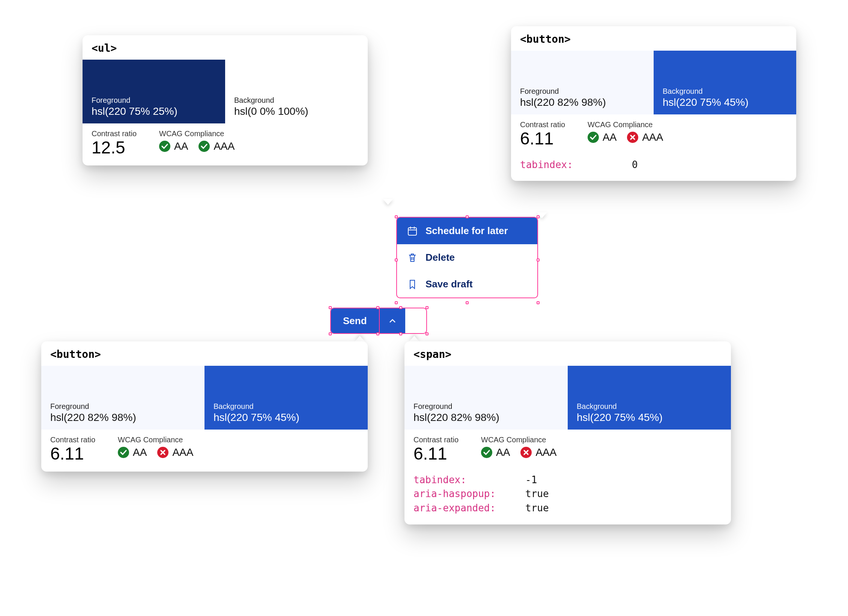 This screenshot has height=616, width=848. Describe the element at coordinates (225, 101) in the screenshot. I see `inspect-card-ul: <ul> Foreground hsl(220 75% 25%) Backgro…` at that location.